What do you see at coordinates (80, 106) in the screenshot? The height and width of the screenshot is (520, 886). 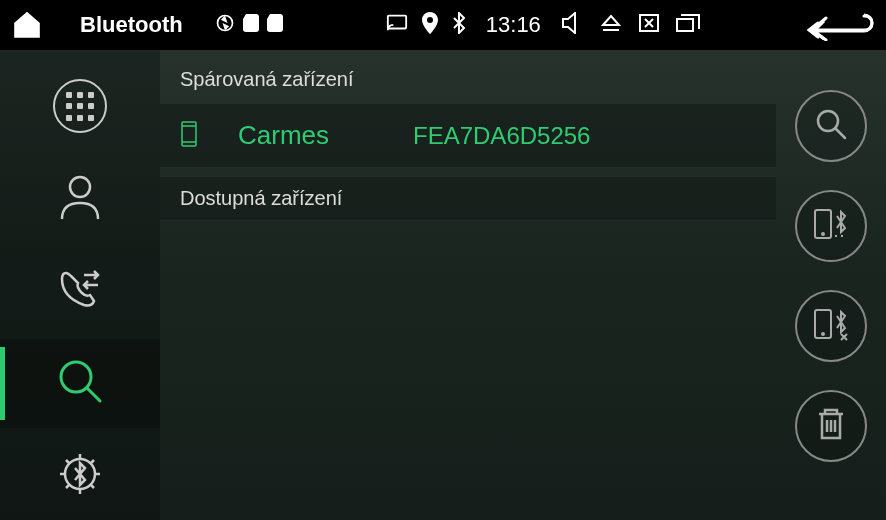 I see `sidebar-item-dialpad` at bounding box center [80, 106].